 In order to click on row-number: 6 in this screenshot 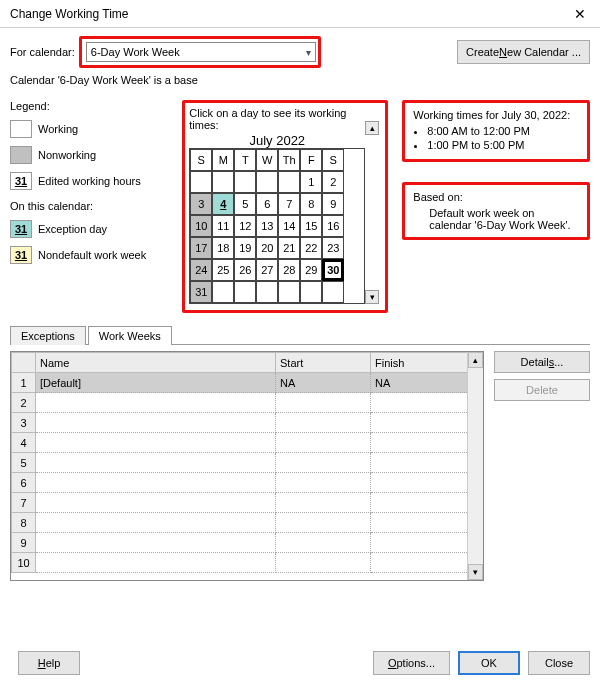, I will do `click(24, 483)`.